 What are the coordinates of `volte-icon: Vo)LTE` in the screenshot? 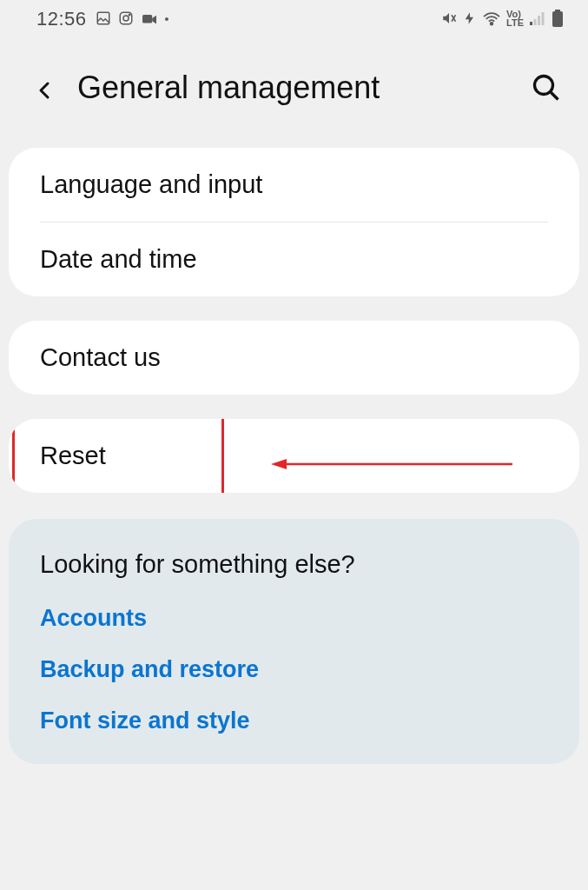 It's located at (515, 19).